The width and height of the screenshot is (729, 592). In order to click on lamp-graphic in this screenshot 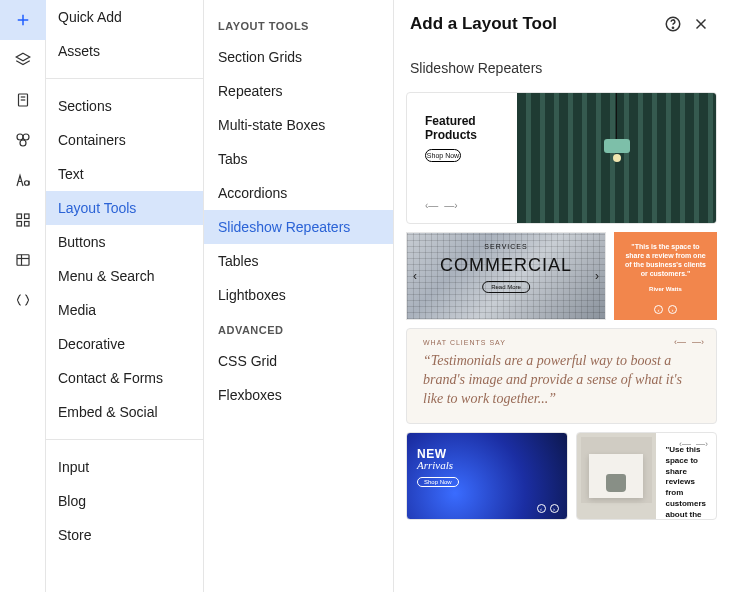, I will do `click(617, 128)`.